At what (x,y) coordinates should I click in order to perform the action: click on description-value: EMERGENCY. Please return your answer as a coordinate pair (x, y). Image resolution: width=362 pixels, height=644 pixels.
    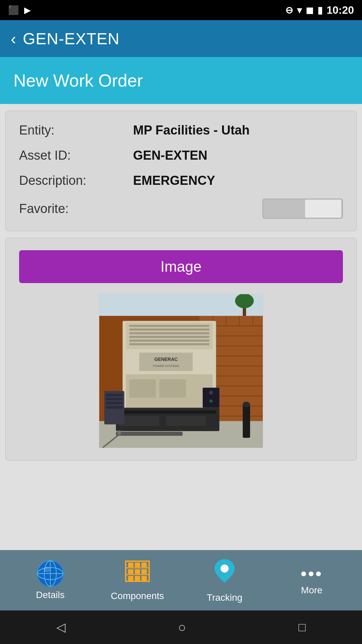
    Looking at the image, I should click on (174, 180).